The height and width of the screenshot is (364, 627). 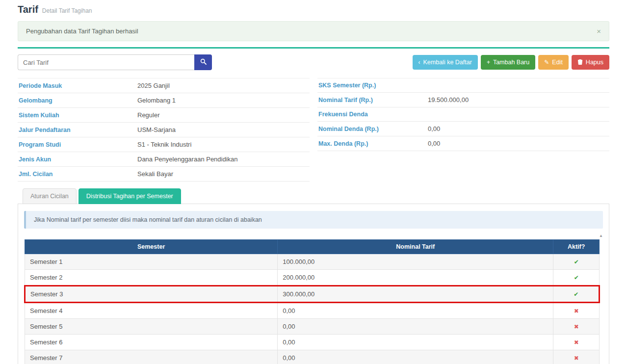 I want to click on nominal-cell: 100.000,00, so click(x=416, y=262).